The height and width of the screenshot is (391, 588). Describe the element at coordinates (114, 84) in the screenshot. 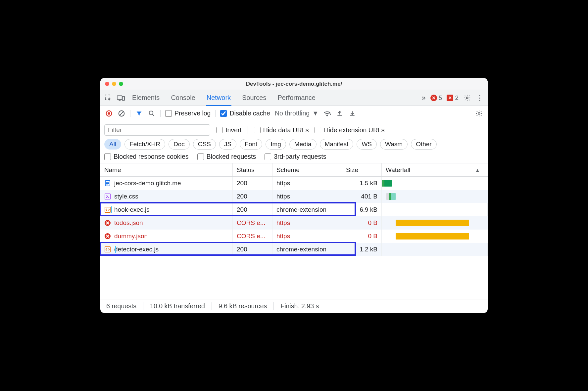

I see `minimize-button` at that location.